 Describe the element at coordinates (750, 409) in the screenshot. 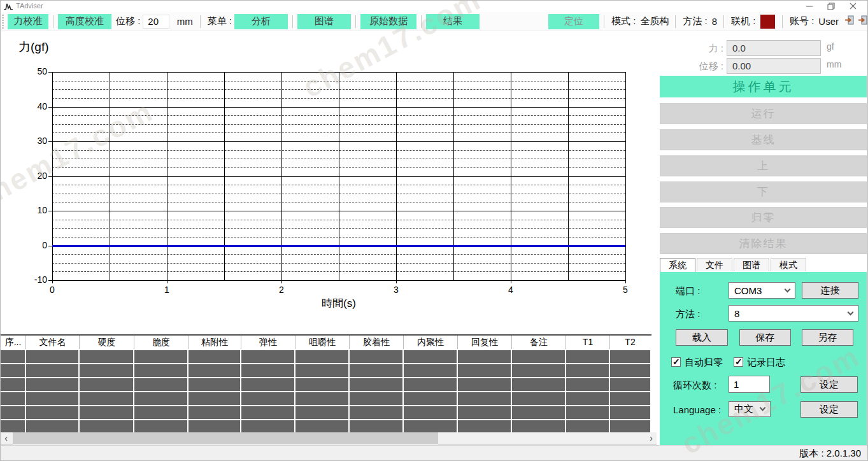

I see `language-select: 中文` at that location.